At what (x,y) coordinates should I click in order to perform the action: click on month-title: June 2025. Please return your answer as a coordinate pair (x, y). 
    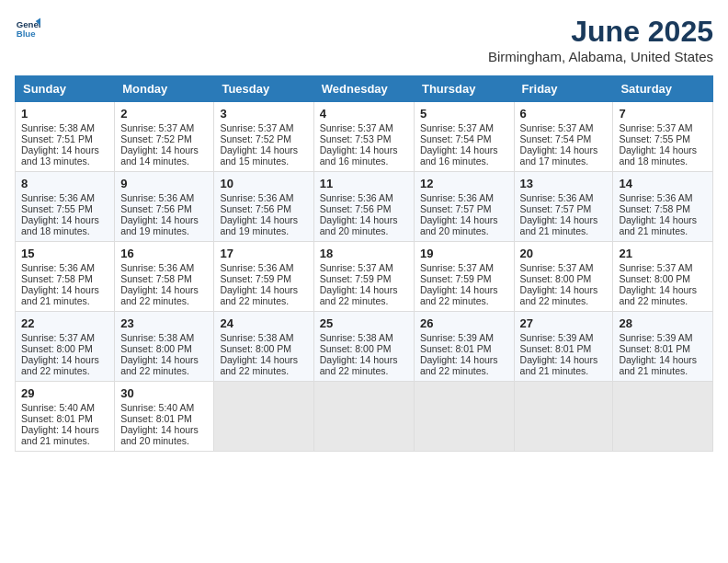
    Looking at the image, I should click on (601, 31).